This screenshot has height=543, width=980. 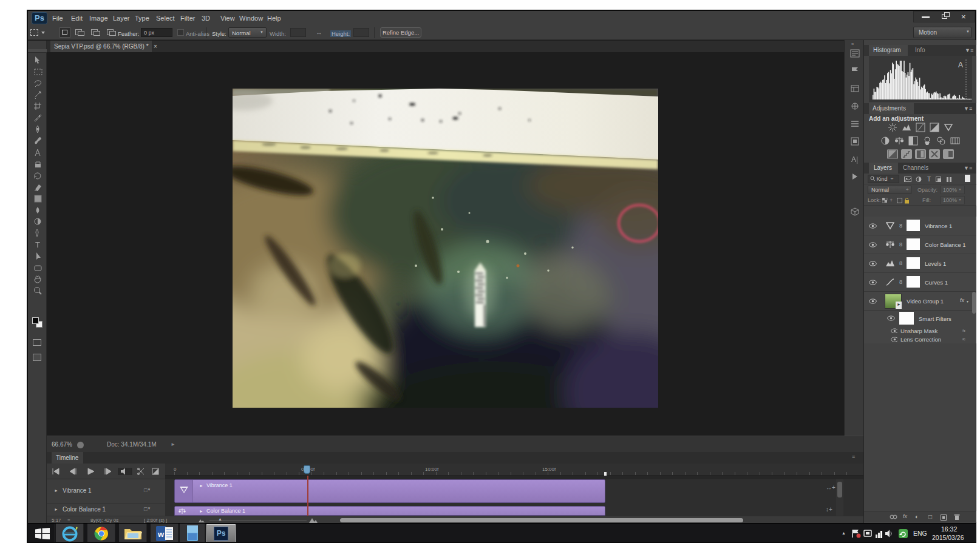 I want to click on svg-text: A|, so click(x=855, y=160).